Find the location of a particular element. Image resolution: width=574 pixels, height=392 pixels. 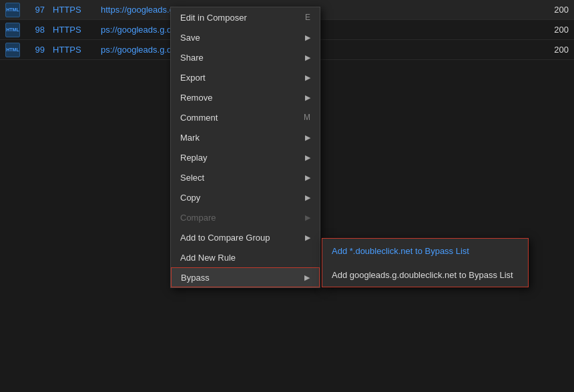

bypass-submenu-label: Add *.doubleclick.net to Bypass List is located at coordinates (400, 251).